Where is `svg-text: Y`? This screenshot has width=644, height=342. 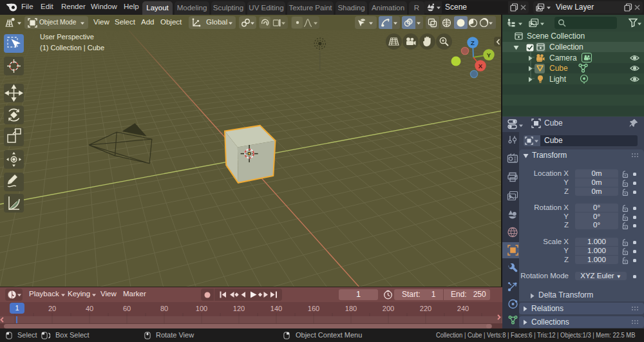 svg-text: Y is located at coordinates (489, 55).